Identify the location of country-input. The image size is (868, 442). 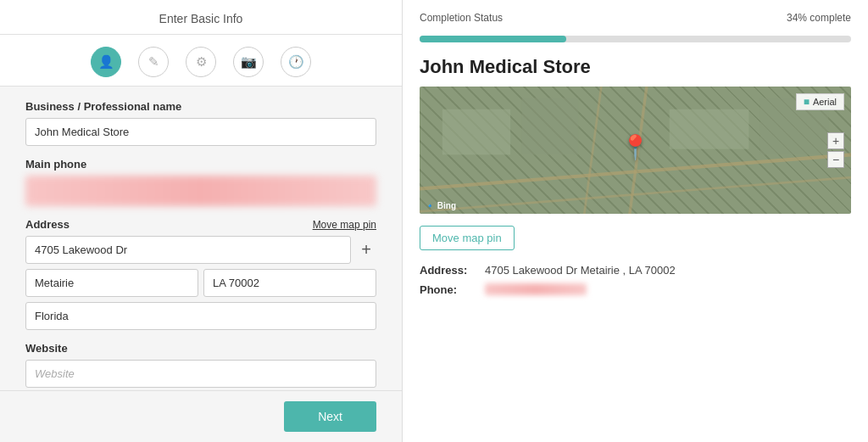
(201, 316).